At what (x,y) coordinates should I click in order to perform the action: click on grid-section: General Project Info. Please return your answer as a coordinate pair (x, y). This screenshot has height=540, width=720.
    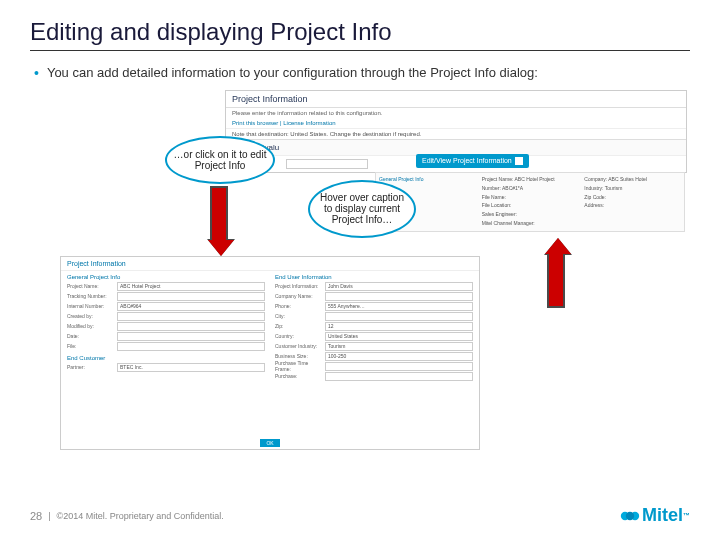
    Looking at the image, I should click on (428, 180).